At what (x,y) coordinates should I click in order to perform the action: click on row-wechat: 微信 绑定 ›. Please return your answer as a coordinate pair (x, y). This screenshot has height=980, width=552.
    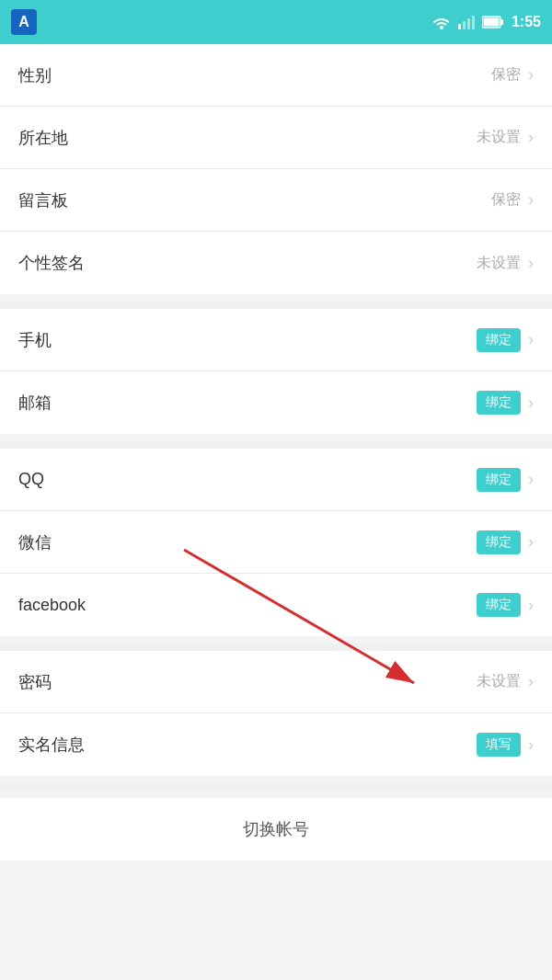
    Looking at the image, I should click on (276, 542).